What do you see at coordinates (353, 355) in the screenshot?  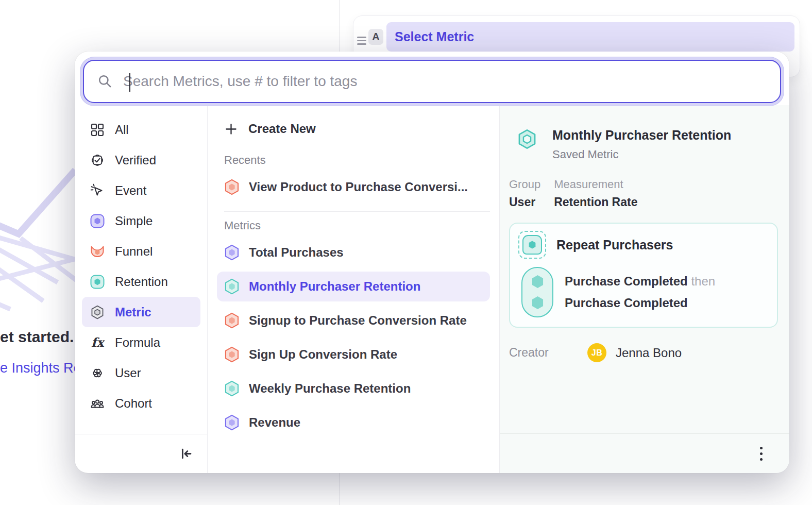 I see `list-item-sign-up-conversion-rate: Sign Up Conversion Rate` at bounding box center [353, 355].